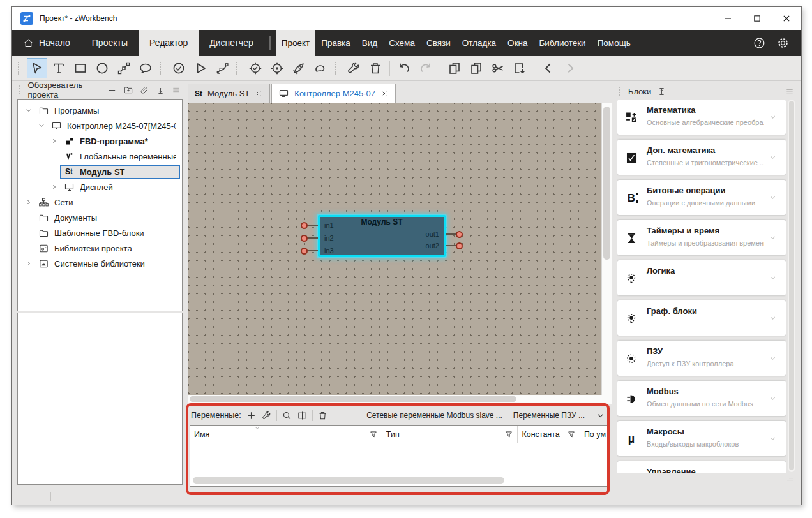  What do you see at coordinates (100, 172) in the screenshot?
I see `tree-item-st-module: St Модуль ST` at bounding box center [100, 172].